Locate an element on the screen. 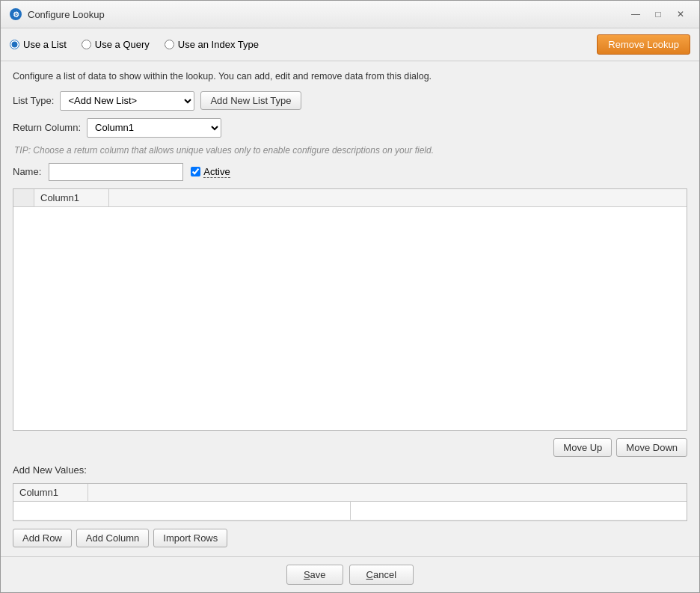  return-column-select: Column1 is located at coordinates (154, 128).